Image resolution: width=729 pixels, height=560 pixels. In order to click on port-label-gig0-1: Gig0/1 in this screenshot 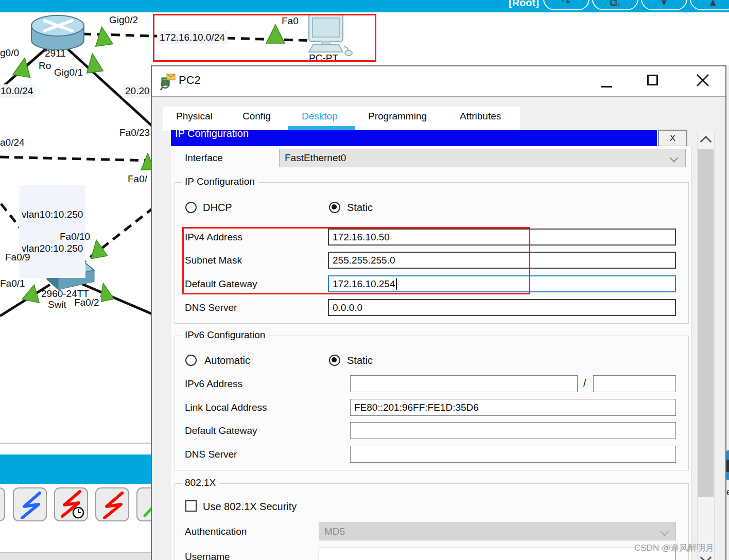, I will do `click(68, 73)`.